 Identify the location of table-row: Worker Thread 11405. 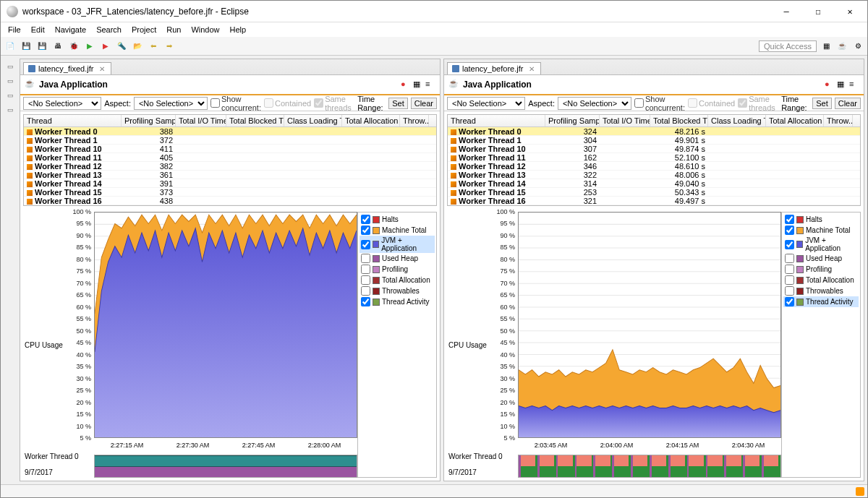
(230, 158).